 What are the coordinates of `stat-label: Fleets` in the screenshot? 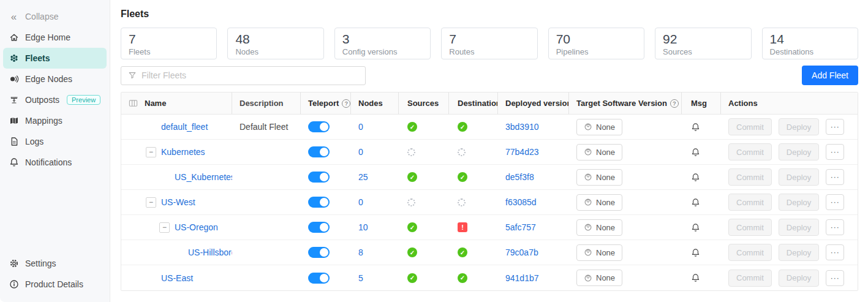 It's located at (169, 51).